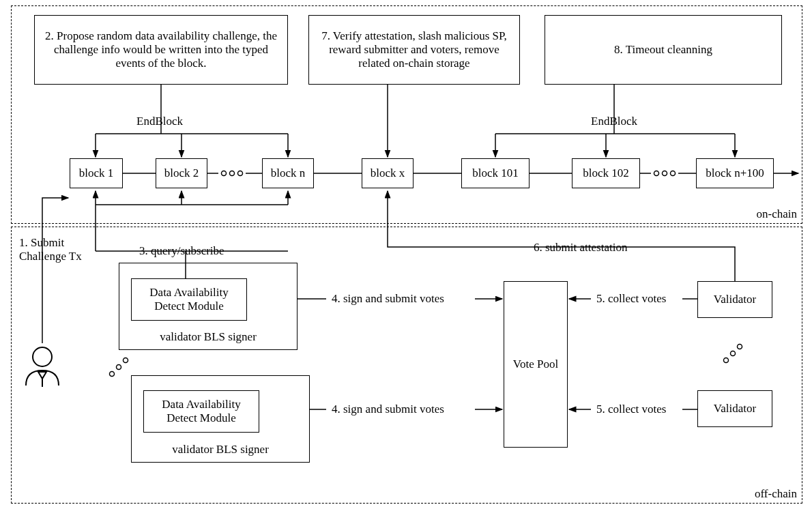 Image resolution: width=812 pixels, height=509 pixels. What do you see at coordinates (201, 411) in the screenshot?
I see `detect-2-label: Data Availability Detect Module` at bounding box center [201, 411].